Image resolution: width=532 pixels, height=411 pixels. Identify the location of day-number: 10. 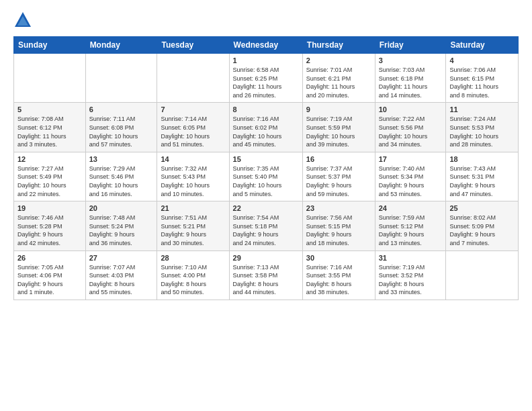
(411, 109).